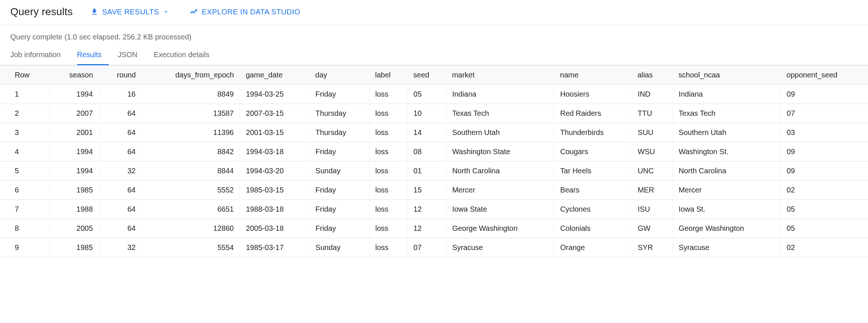 The image size is (868, 323). I want to click on cell-season: 2001, so click(74, 133).